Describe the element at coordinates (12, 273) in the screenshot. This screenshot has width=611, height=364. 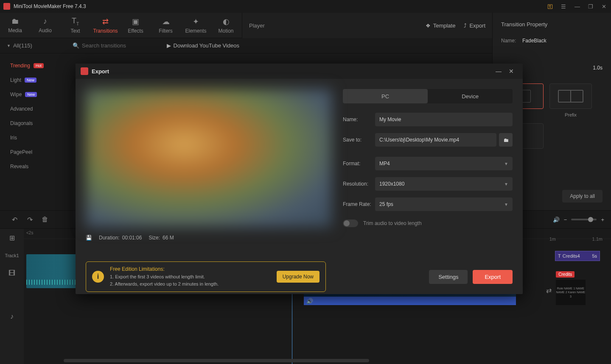
I see `video-track-icon: 🎞` at that location.